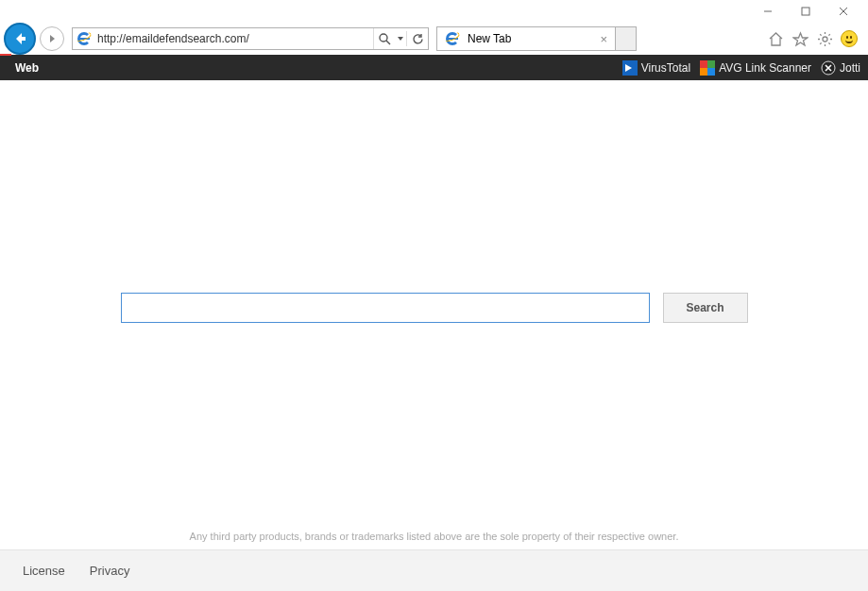 Image resolution: width=868 pixels, height=591 pixels. I want to click on search-icon, so click(384, 39).